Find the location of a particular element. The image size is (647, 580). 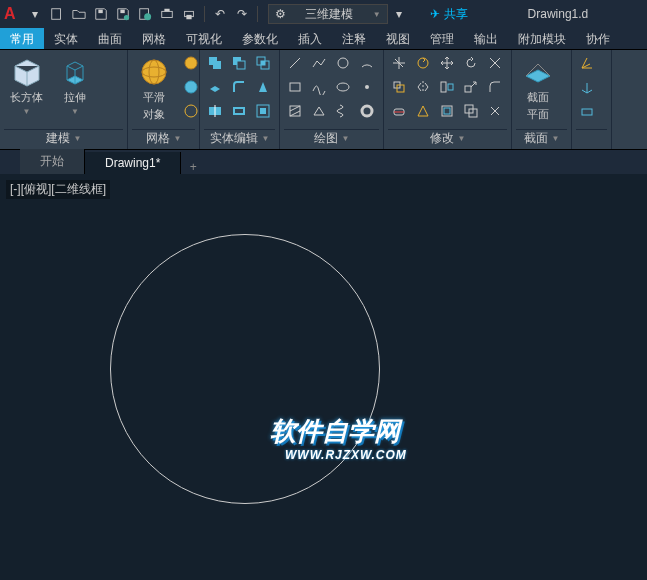

taper-icon is located at coordinates (263, 87).